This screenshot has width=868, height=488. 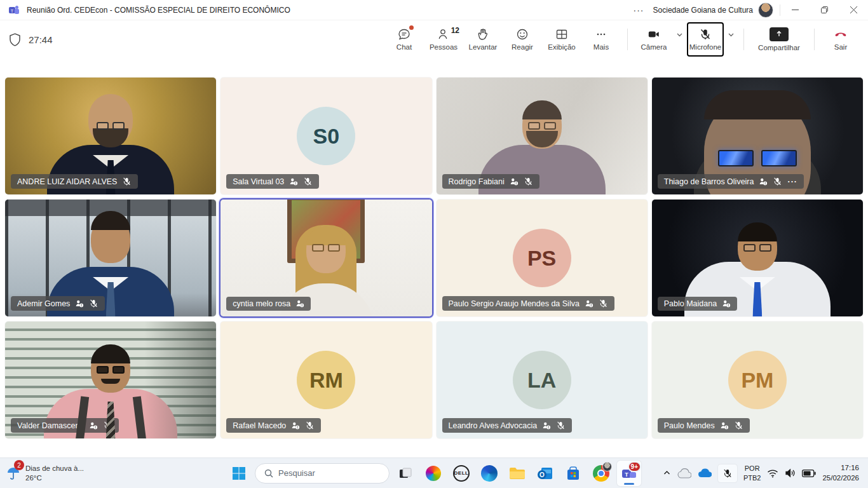 I want to click on chat-button: Chat, so click(x=404, y=39).